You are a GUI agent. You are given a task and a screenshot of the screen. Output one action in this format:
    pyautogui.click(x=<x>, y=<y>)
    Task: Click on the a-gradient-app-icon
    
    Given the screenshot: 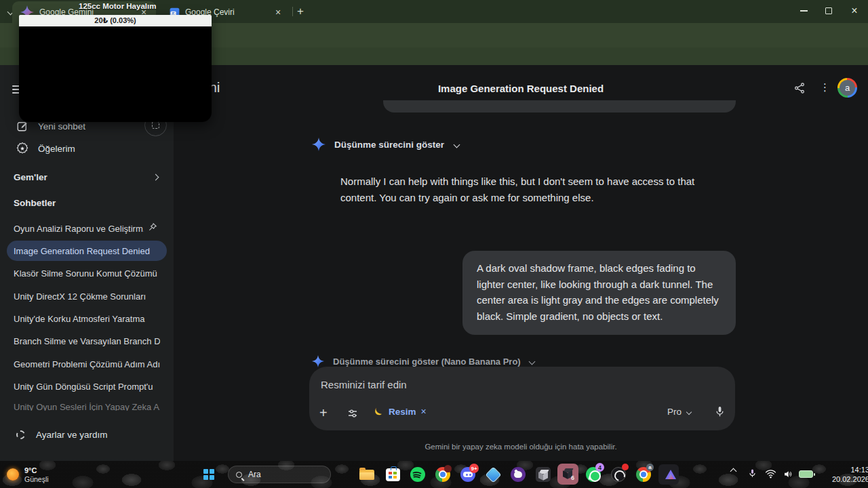 What is the action you would take?
    pyautogui.click(x=669, y=474)
    